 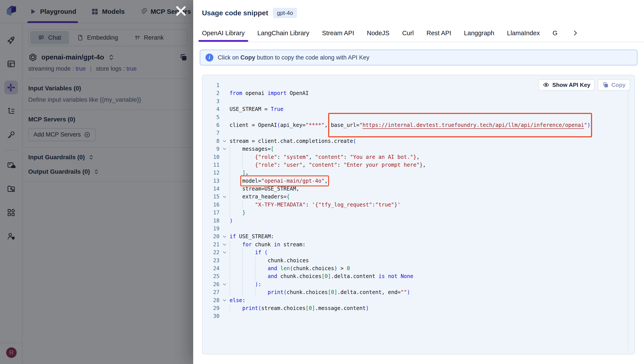 I want to click on line-number: 3, so click(x=211, y=101).